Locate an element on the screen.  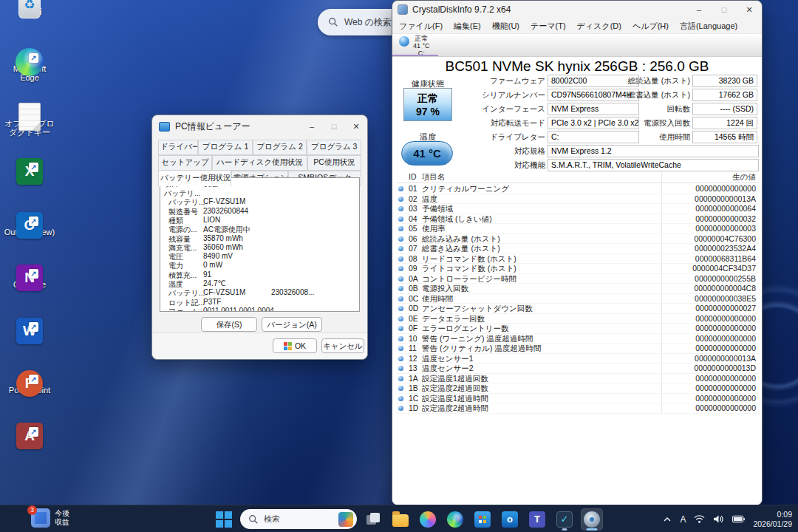
status-dot-icon is located at coordinates (400, 319).